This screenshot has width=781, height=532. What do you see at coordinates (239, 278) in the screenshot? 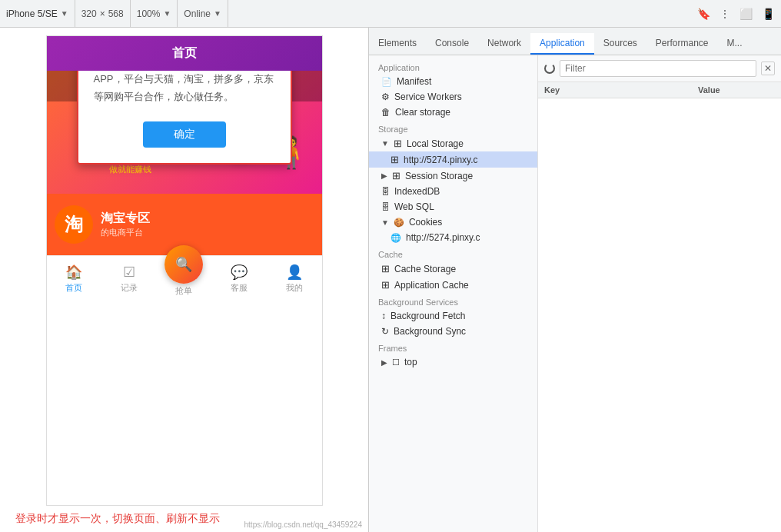
I see `nav-item-service: 💬 客服` at bounding box center [239, 278].